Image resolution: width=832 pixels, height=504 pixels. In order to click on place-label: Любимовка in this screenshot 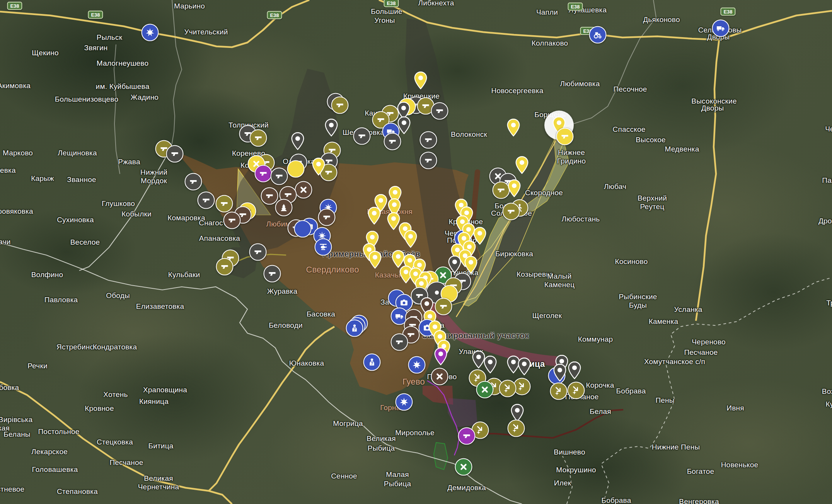, I will do `click(580, 84)`.